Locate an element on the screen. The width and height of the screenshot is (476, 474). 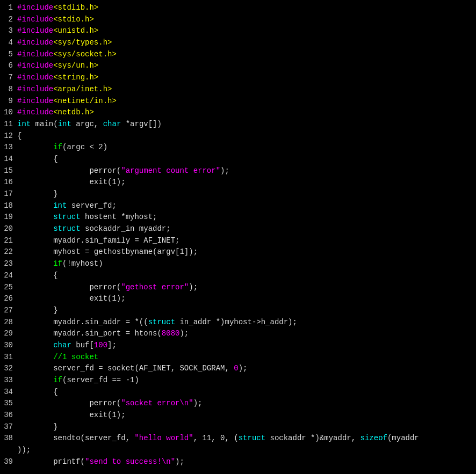
code-line: 8#include<arpa/inet.h> is located at coordinates (238, 90).